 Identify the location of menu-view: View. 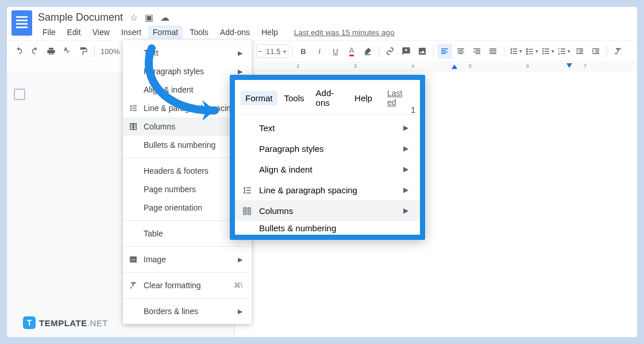
(101, 32).